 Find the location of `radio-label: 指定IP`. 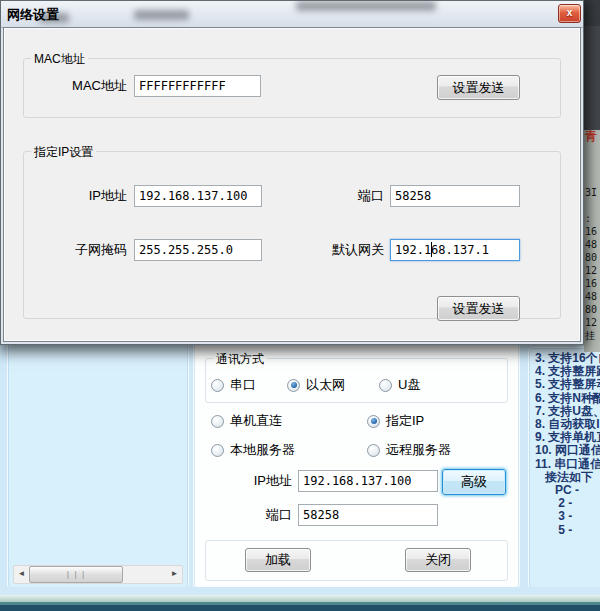

radio-label: 指定IP is located at coordinates (405, 421).